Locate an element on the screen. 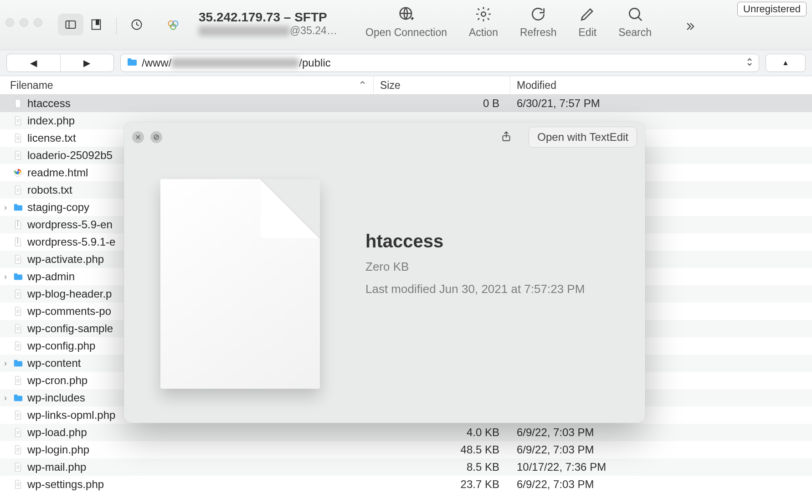  host-subtitle: xxxx @35.24… is located at coordinates (269, 31).